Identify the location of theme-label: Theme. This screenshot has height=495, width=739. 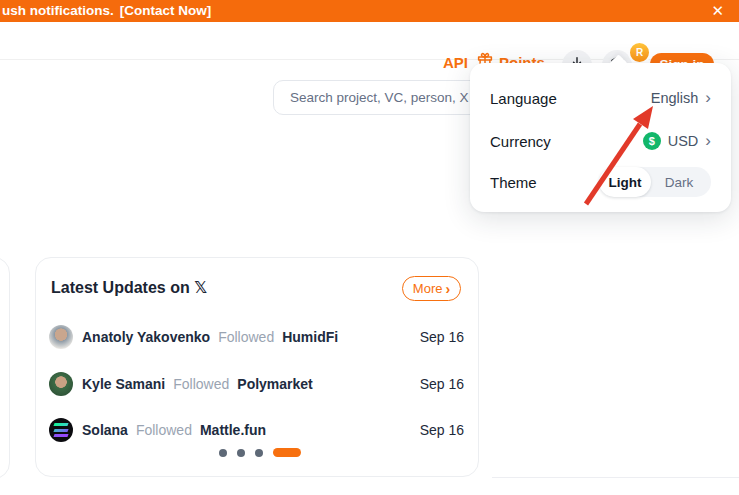
(514, 182).